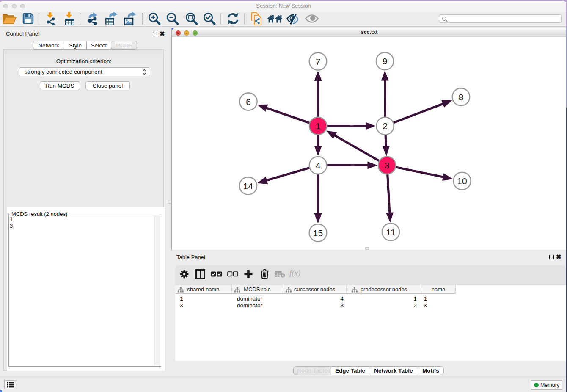 This screenshot has height=392, width=567. Describe the element at coordinates (462, 181) in the screenshot. I see `svg-text: 10` at that location.